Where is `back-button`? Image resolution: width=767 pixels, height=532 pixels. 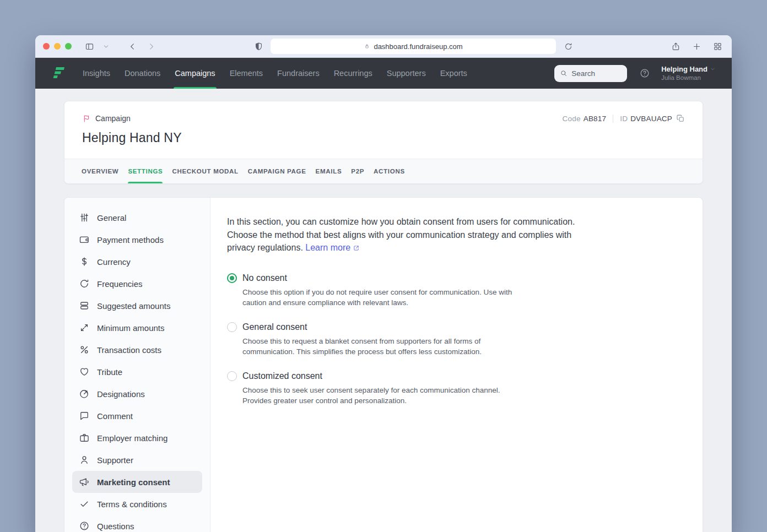
back-button is located at coordinates (132, 46).